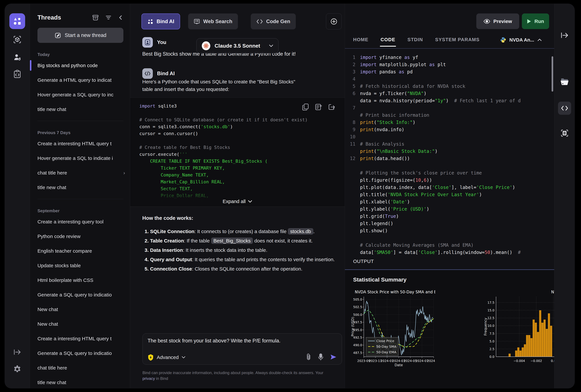 The image size is (581, 392). I want to click on python-icon, so click(503, 40).